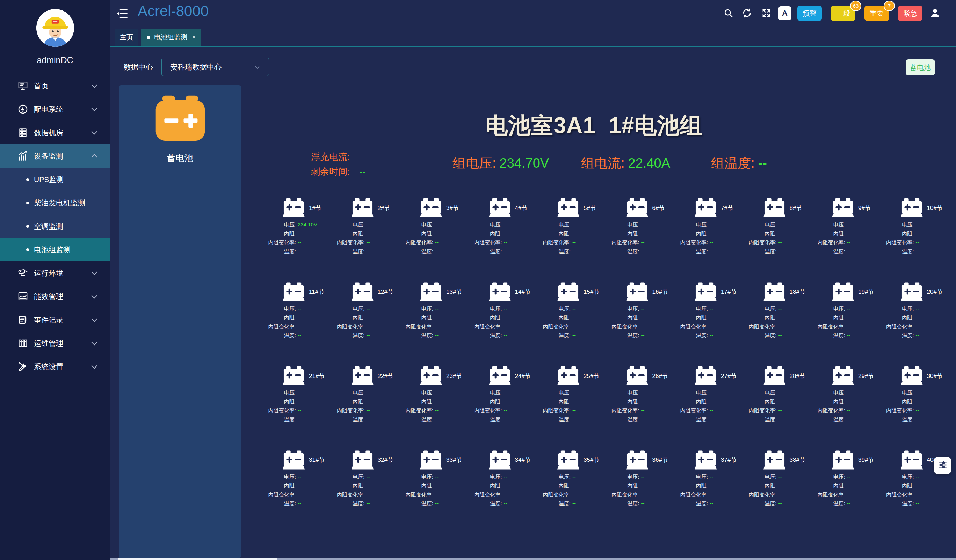 This screenshot has width=956, height=560. Describe the element at coordinates (432, 320) in the screenshot. I see `battery-cell-13#节: 13#节电压:--内阻:--内阻变化率:--温度:--` at that location.